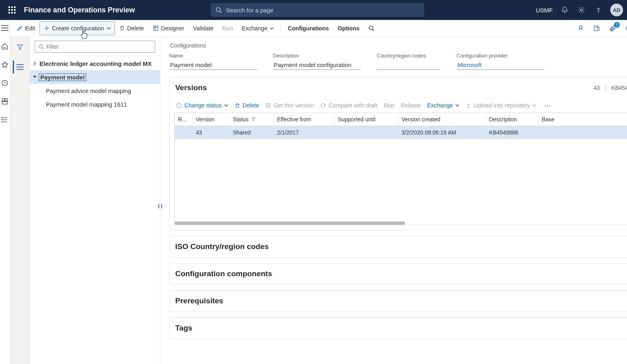 This screenshot has height=364, width=627. I want to click on field-value: Payment model configuration, so click(317, 65).